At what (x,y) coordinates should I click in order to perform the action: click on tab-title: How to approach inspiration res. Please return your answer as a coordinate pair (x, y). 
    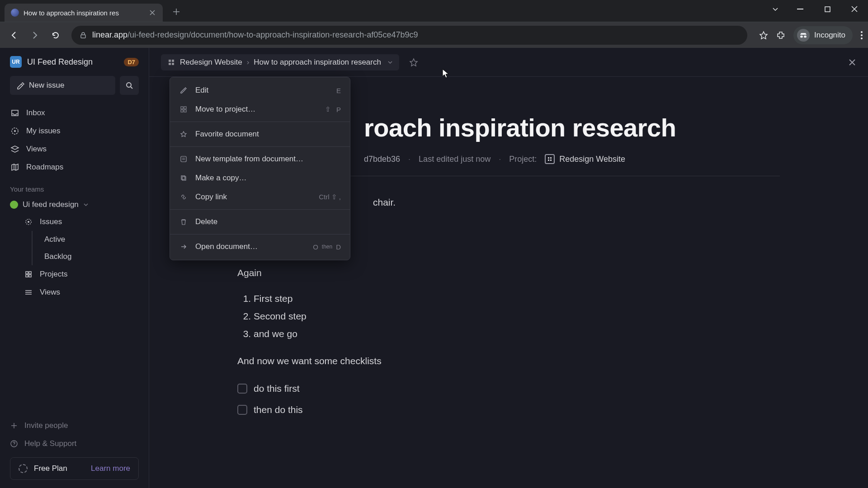
    Looking at the image, I should click on (84, 13).